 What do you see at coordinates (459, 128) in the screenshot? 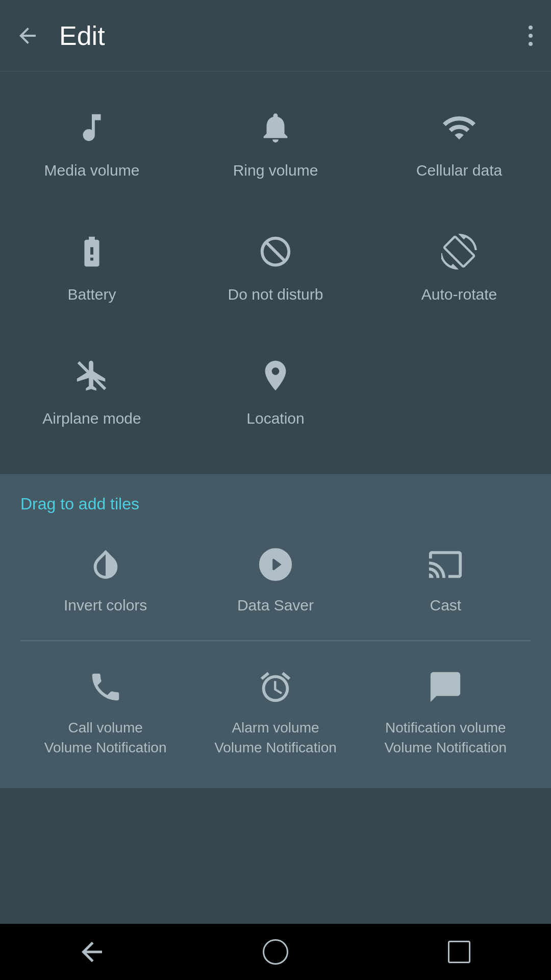
I see `signal-icon` at bounding box center [459, 128].